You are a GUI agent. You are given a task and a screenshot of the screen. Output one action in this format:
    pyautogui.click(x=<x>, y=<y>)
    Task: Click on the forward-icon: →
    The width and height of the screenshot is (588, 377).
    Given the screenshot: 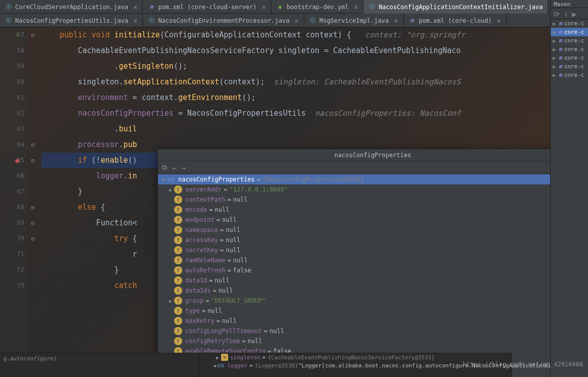 What is the action you would take?
    pyautogui.click(x=183, y=168)
    